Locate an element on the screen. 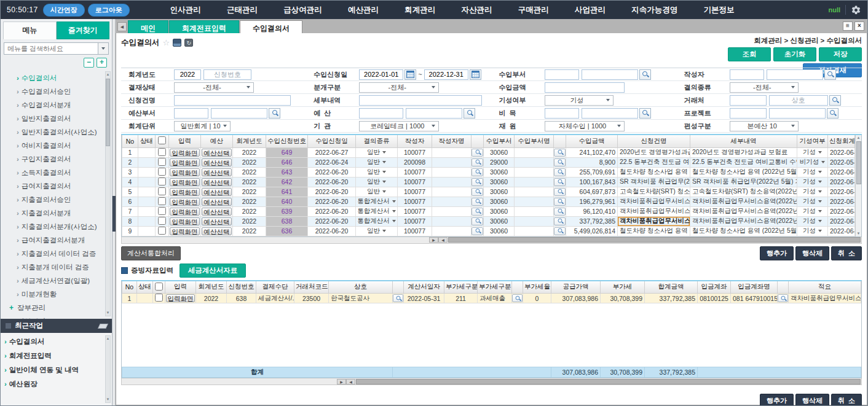 This screenshot has height=406, width=868. recent-item: ›수입결의서 is located at coordinates (57, 342).